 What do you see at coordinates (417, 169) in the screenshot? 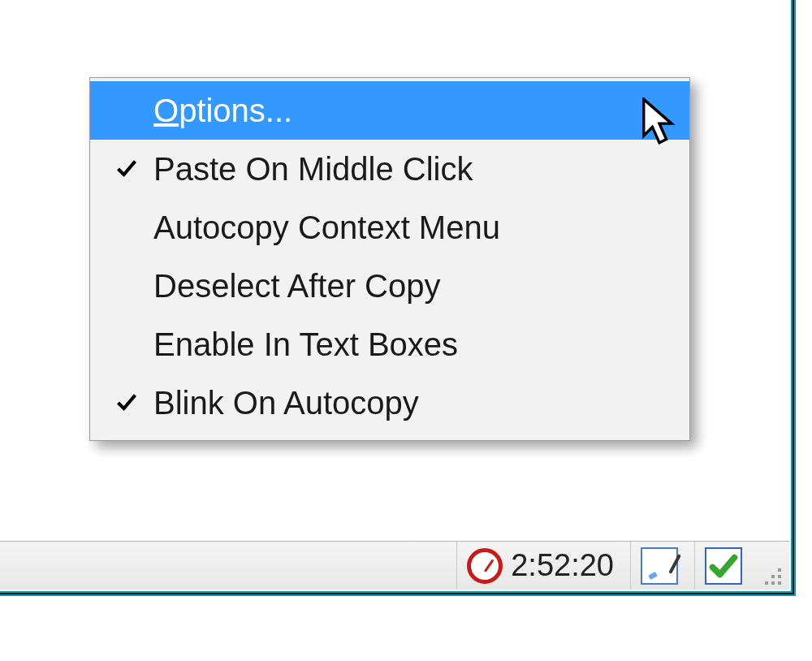
I see `menu-item-label: Paste On Middle Click` at bounding box center [417, 169].